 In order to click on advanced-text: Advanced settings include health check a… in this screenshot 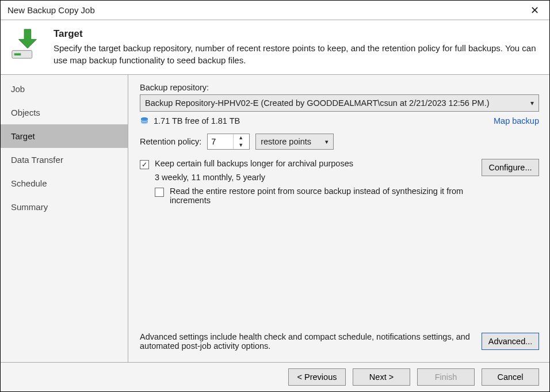, I will do `click(306, 341)`.